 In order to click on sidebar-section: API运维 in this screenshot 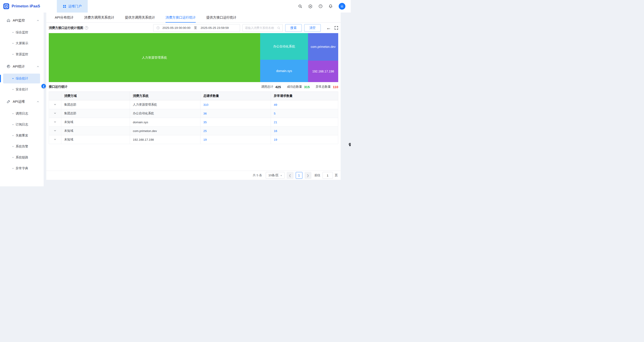, I will do `click(22, 102)`.